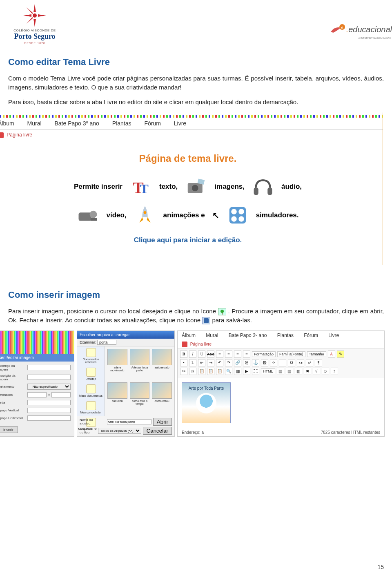  I want to click on input-dim-w, so click(37, 395).